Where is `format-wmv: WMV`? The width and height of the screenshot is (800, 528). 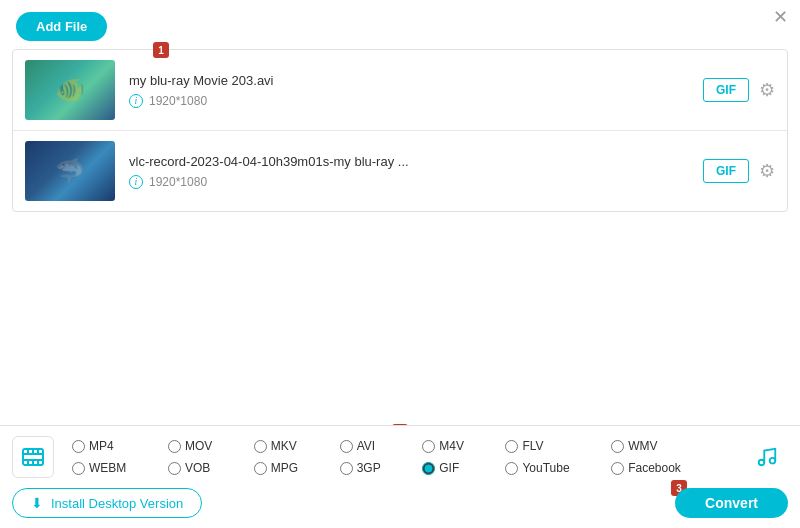
format-wmv: WMV is located at coordinates (662, 446).